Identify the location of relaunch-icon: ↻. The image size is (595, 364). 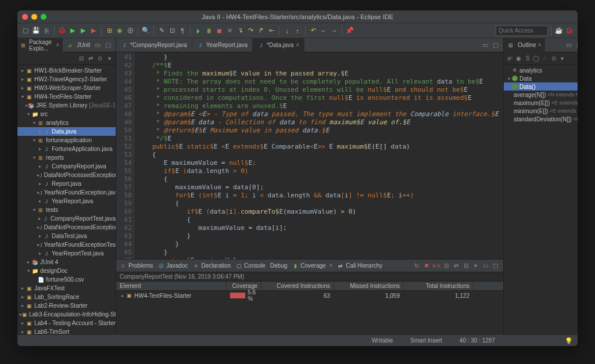
(417, 266).